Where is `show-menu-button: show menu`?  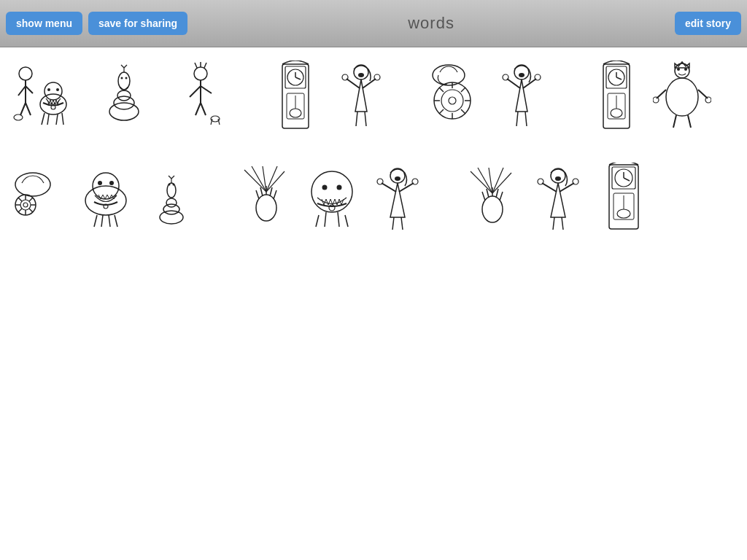 show-menu-button: show menu is located at coordinates (44, 23).